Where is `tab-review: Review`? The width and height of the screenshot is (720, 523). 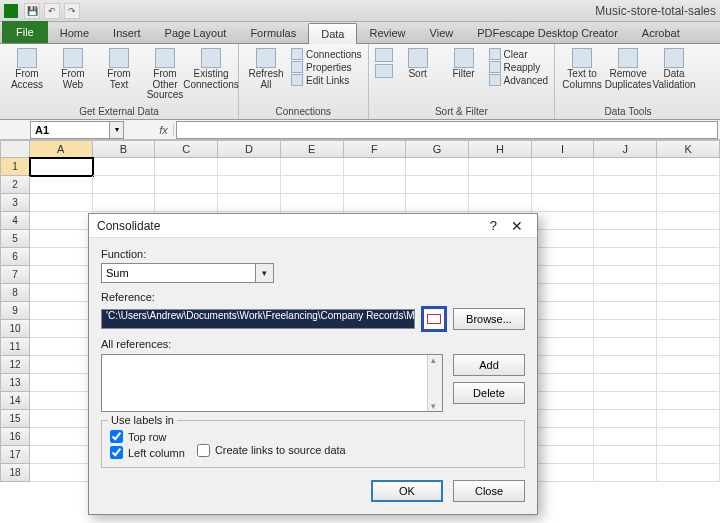 tab-review: Review is located at coordinates (387, 33).